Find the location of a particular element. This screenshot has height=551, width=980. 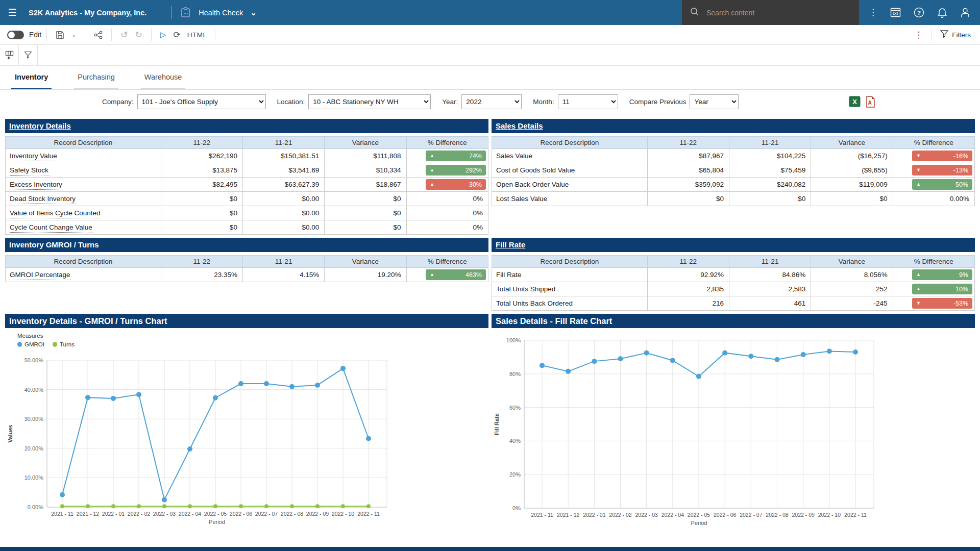

table-row: Sales Value$87,967$104,225($16,257)▼-16% is located at coordinates (733, 156).